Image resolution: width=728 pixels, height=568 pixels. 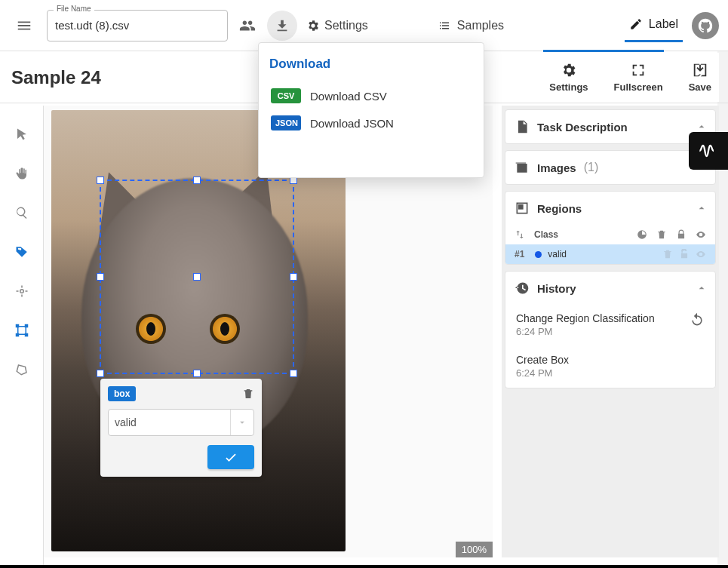 What do you see at coordinates (56, 78) in the screenshot?
I see `page-title: Sample 24` at bounding box center [56, 78].